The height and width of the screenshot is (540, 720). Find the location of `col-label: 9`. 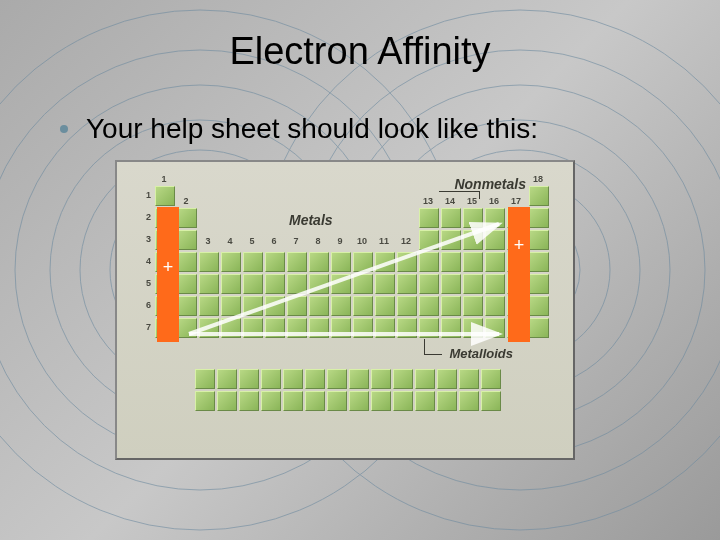

col-label: 9 is located at coordinates (340, 241).